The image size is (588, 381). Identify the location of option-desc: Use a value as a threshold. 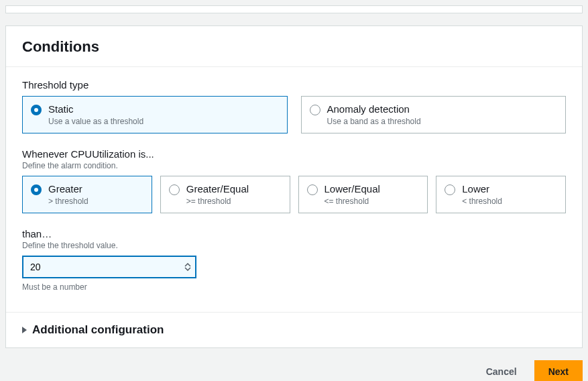
(96, 121).